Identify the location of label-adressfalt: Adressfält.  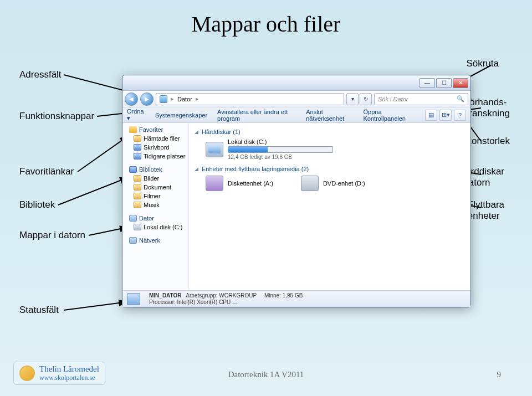
(40, 75).